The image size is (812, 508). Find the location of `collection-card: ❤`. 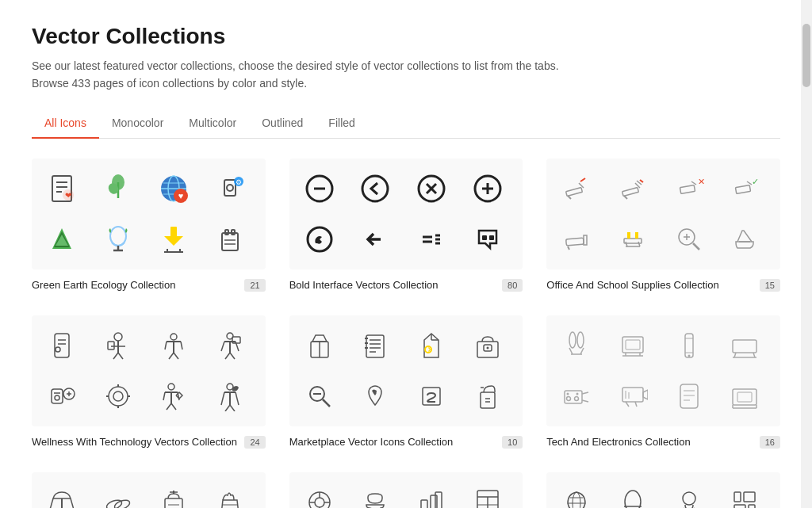

collection-card: ❤ is located at coordinates (149, 225).